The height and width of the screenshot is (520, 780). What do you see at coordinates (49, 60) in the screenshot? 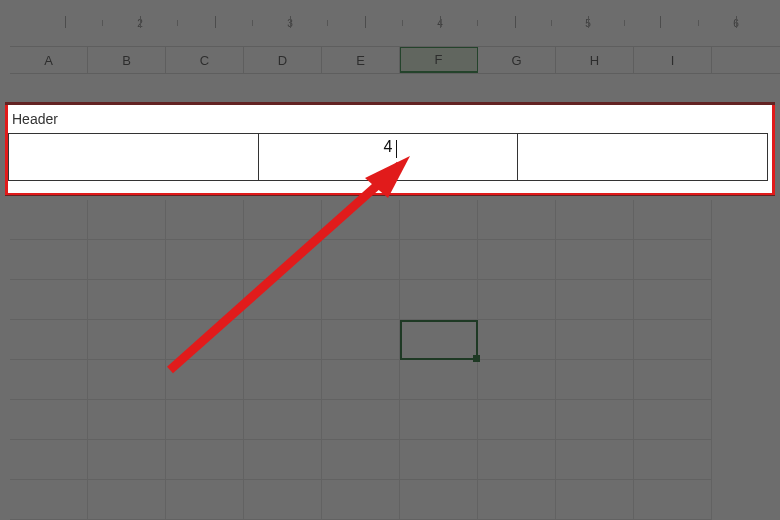
I see `column-header-a: A` at bounding box center [49, 60].